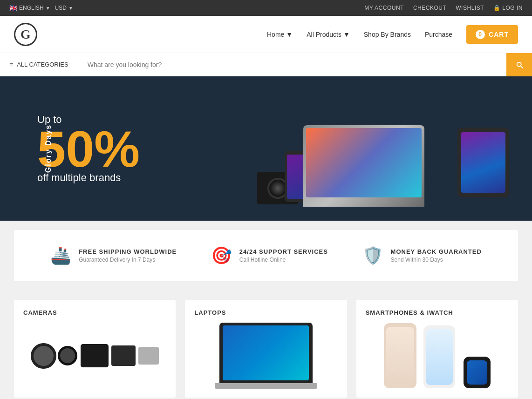 This screenshot has width=532, height=399. What do you see at coordinates (11, 65) in the screenshot?
I see `bars-icon: ≡` at bounding box center [11, 65].